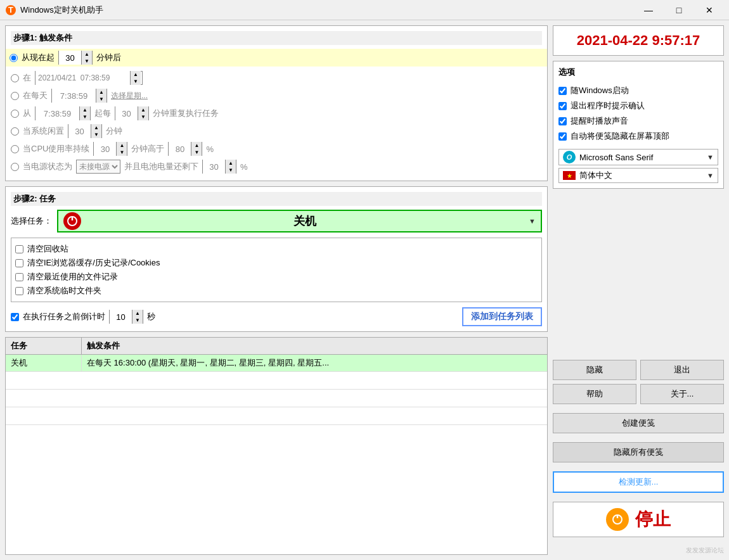 This screenshot has height=560, width=729. Describe the element at coordinates (607, 106) in the screenshot. I see `option-text-1: 退出程序时提示确认` at that location.